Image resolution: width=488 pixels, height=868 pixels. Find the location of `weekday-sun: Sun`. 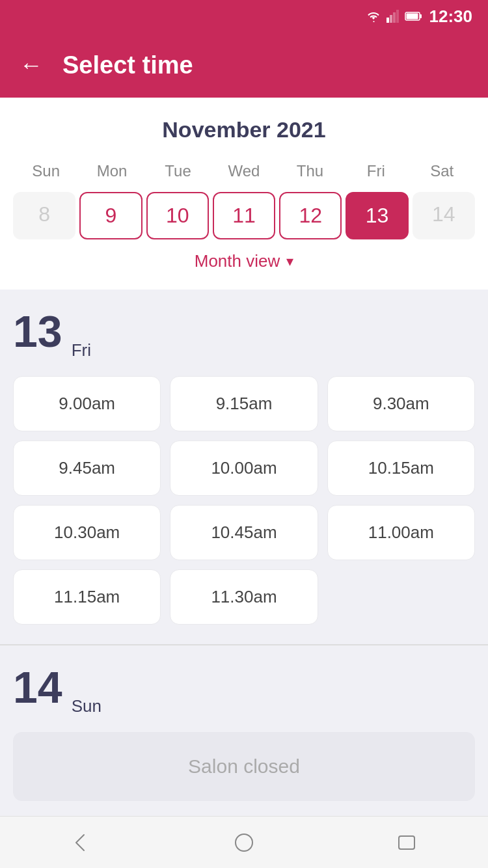

weekday-sun: Sun is located at coordinates (46, 171).